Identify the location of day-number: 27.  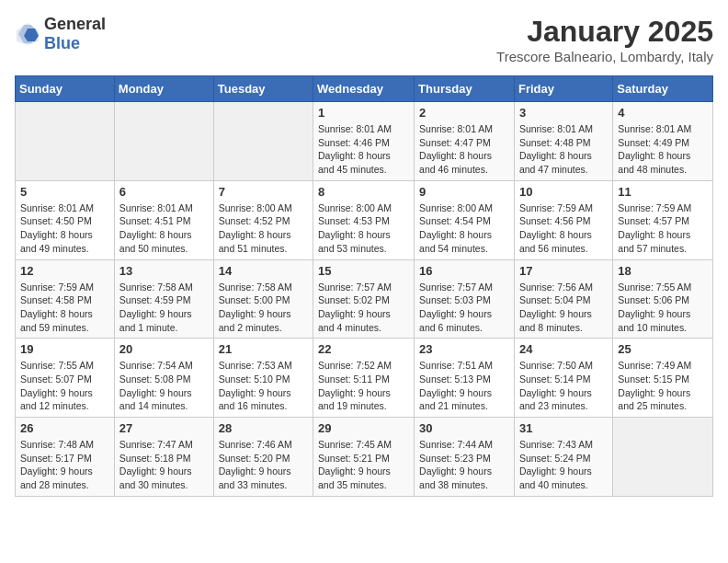
(164, 429).